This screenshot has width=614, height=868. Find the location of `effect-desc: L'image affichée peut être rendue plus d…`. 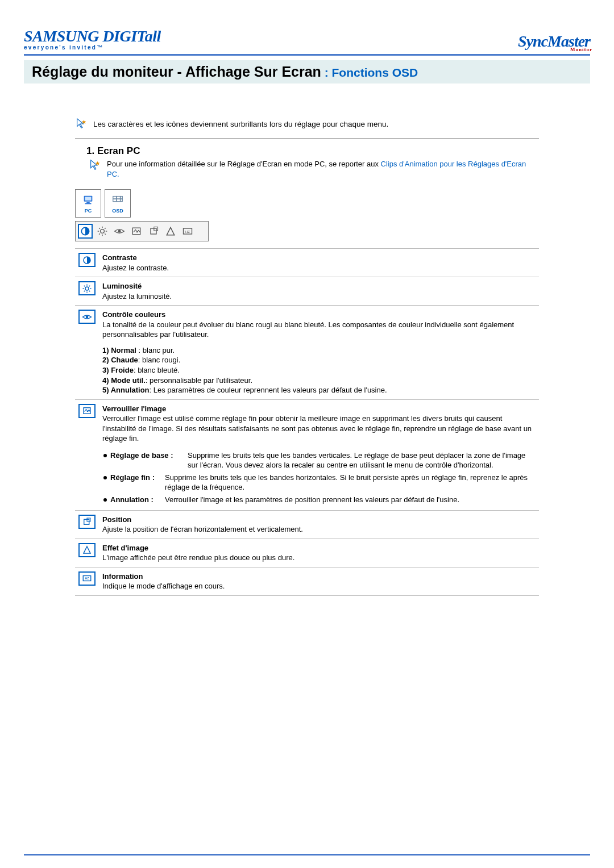

effect-desc: L'image affichée peut être rendue plus d… is located at coordinates (198, 558).